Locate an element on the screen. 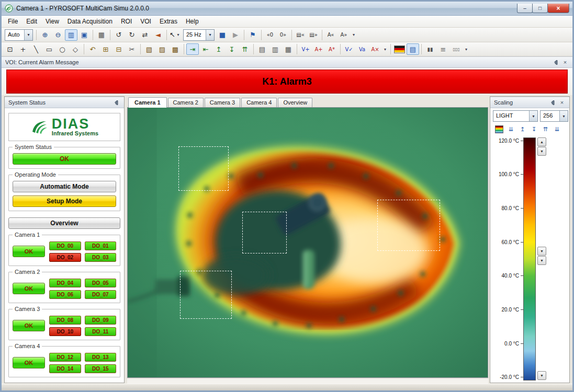  stop-icon: ■ is located at coordinates (222, 35).